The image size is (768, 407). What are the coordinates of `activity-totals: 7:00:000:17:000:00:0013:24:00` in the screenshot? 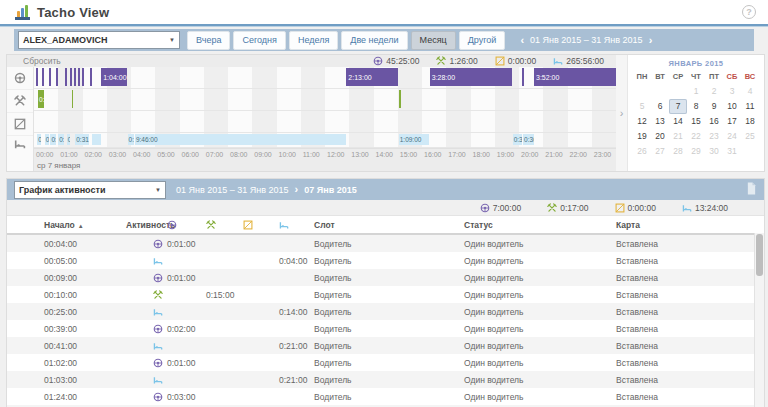 It's located at (386, 208).